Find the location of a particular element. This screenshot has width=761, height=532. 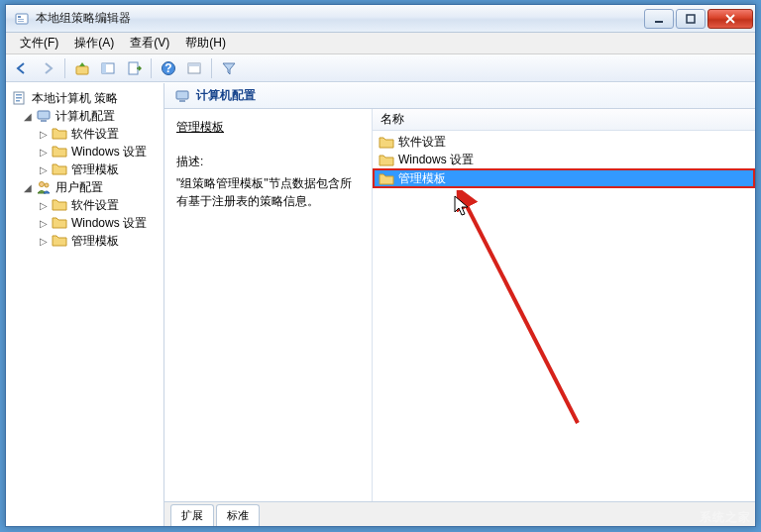

toolbar: ? is located at coordinates (380, 68).